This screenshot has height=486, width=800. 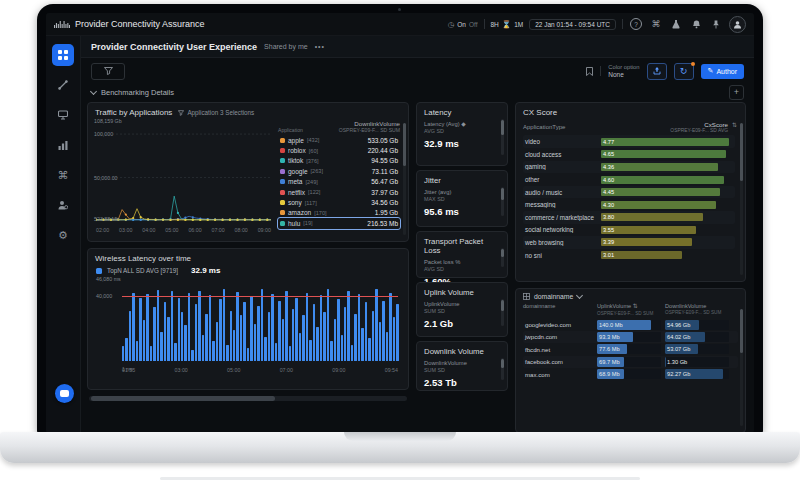 I want to click on benchmarking-section-header: Benchmarking Details +, so click(x=418, y=92).